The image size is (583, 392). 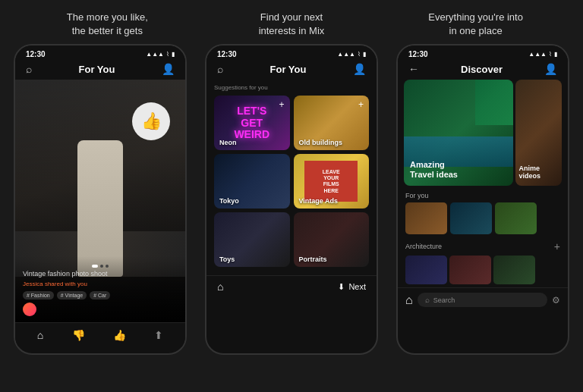 What do you see at coordinates (95, 266) in the screenshot?
I see `dot1` at bounding box center [95, 266].